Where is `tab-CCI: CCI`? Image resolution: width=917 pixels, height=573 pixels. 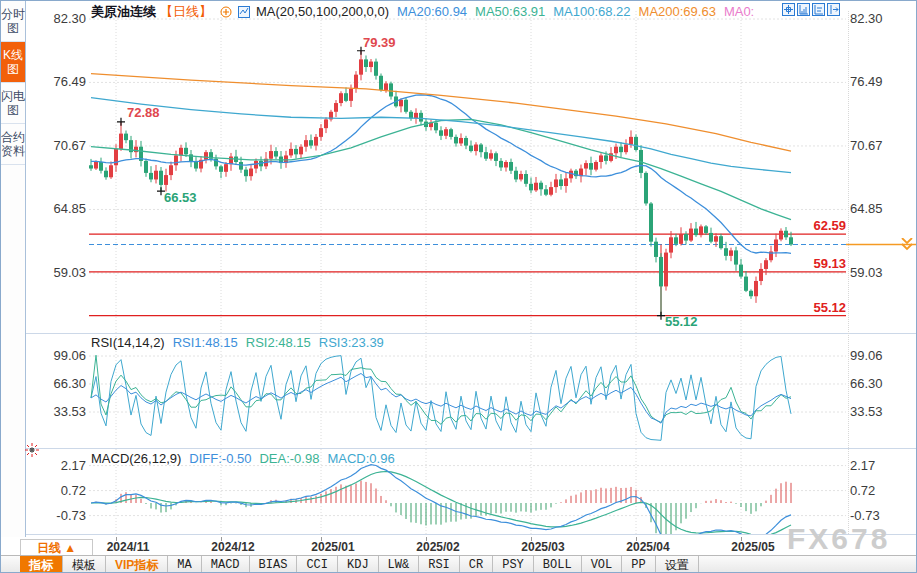 tab-CCI: CCI is located at coordinates (318, 564).